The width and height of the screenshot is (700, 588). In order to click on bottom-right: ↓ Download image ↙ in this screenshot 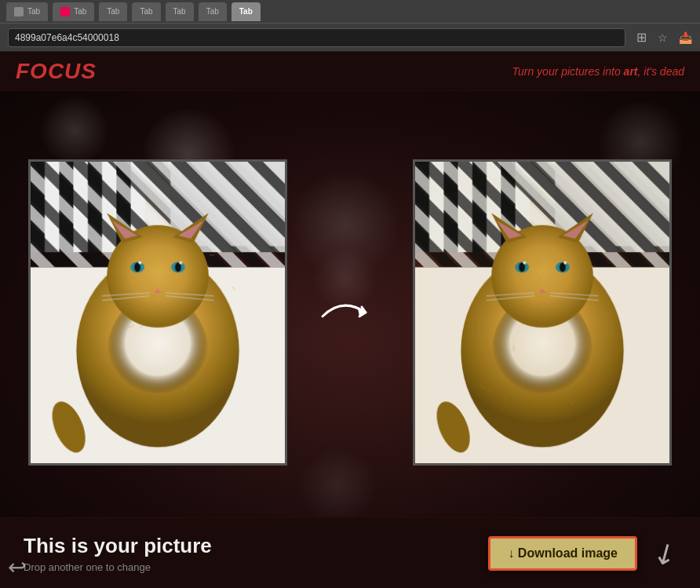, I will do `click(582, 553)`.